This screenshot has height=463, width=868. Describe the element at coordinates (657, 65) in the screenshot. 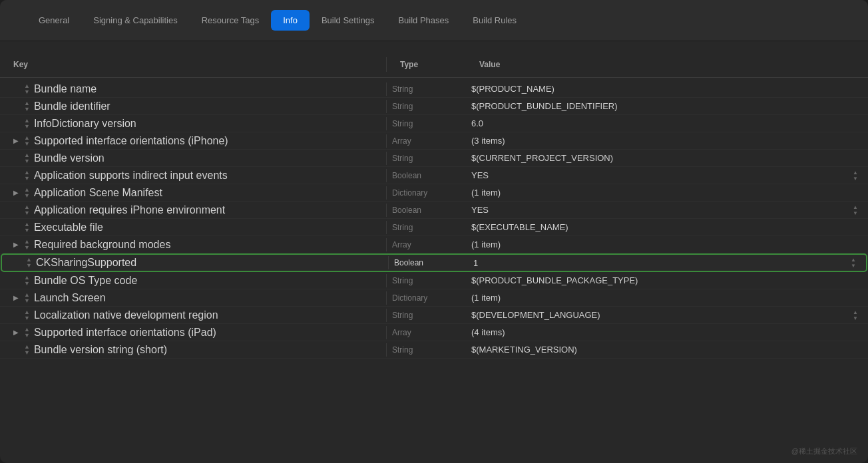

I see `col-header-value: Value` at that location.